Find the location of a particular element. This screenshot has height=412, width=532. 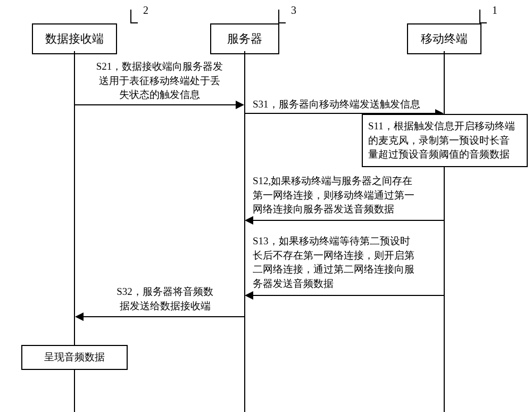

arrow-s32 is located at coordinates (164, 317).